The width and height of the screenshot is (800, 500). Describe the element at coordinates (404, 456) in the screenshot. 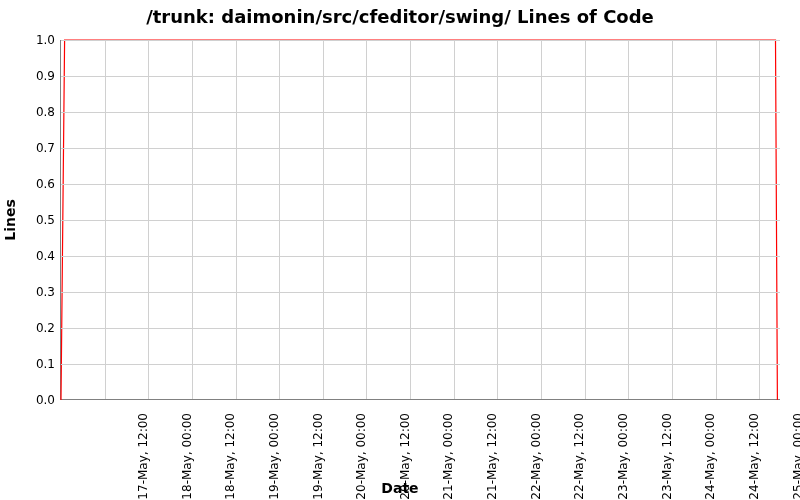

I see `x-tick-label: 20-May, 12:00` at that location.